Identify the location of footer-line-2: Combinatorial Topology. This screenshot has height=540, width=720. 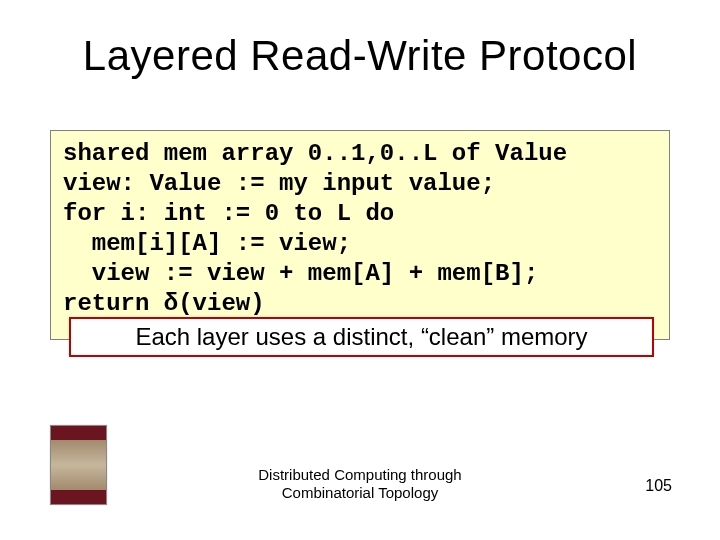
(360, 492).